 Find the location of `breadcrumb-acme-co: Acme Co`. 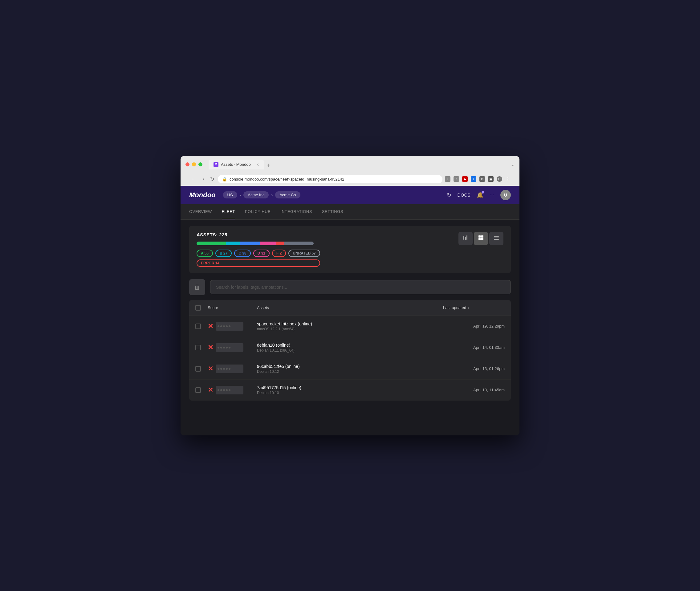

breadcrumb-acme-co: Acme Co is located at coordinates (287, 195).